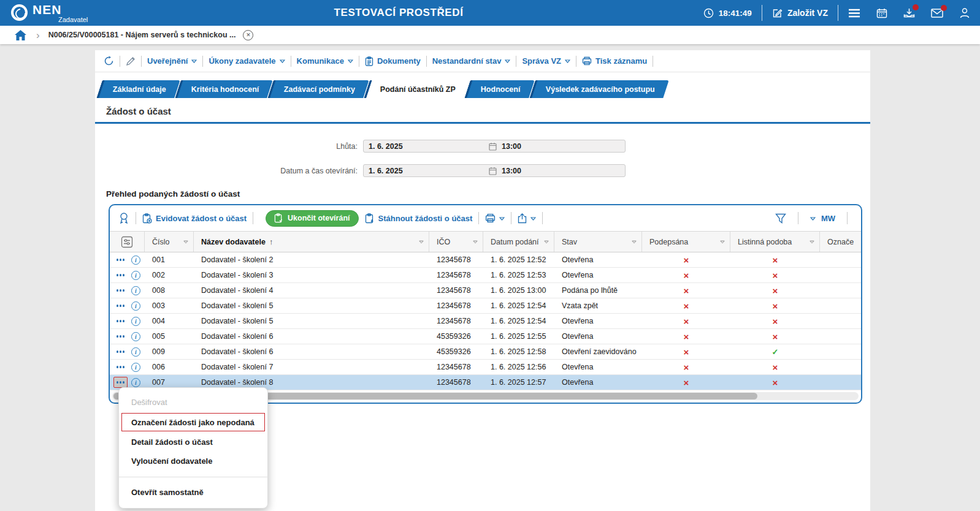  What do you see at coordinates (248, 36) in the screenshot?
I see `breadcrumb-close-icon: ✕` at bounding box center [248, 36].